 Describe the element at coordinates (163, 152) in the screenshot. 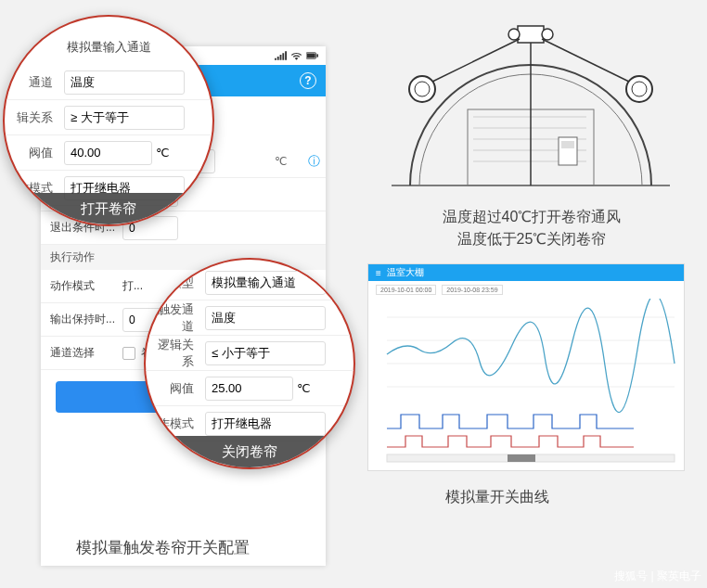

I see `z1-unit: ℃` at that location.